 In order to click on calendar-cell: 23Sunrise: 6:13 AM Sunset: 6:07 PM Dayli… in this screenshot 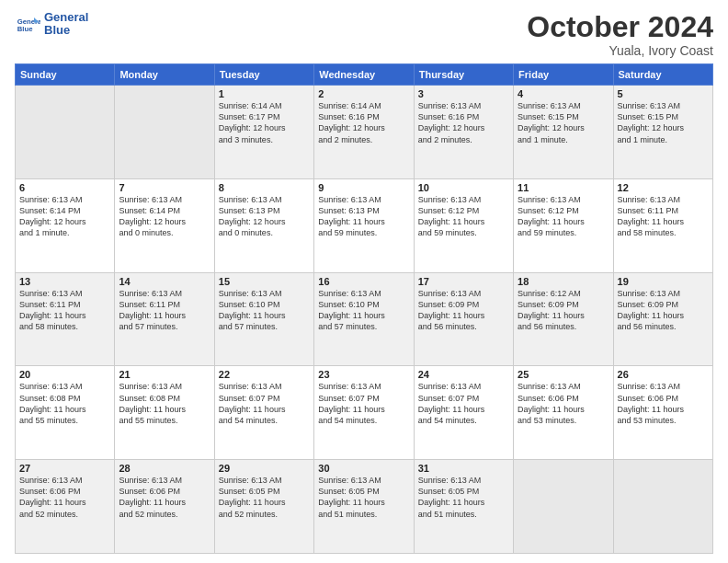, I will do `click(364, 413)`.